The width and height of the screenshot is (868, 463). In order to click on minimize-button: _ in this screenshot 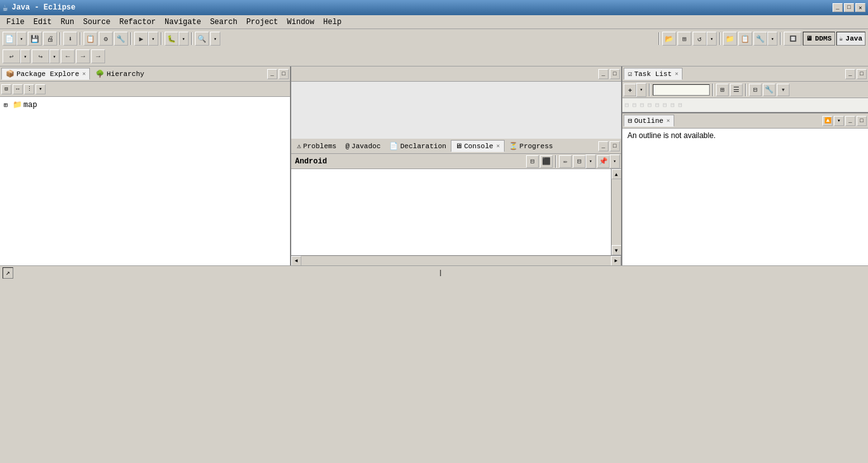, I will do `click(838, 8)`.